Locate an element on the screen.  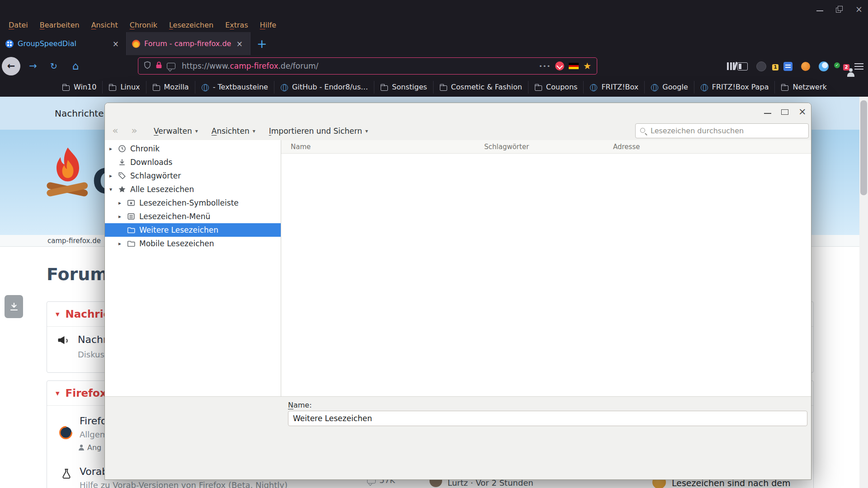
tree-item-downloads: Downloads is located at coordinates (193, 162).